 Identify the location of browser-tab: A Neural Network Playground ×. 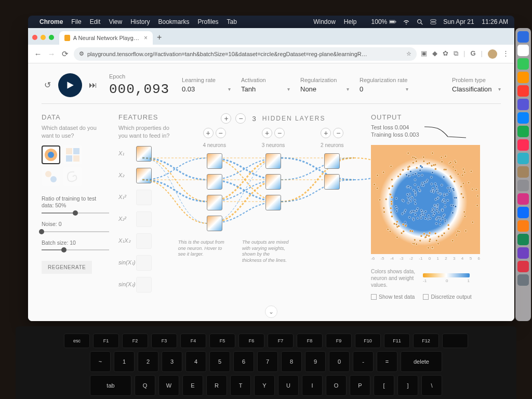
(106, 38).